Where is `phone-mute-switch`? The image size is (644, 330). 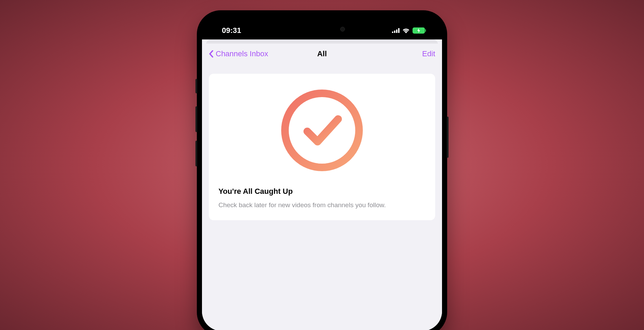 phone-mute-switch is located at coordinates (196, 86).